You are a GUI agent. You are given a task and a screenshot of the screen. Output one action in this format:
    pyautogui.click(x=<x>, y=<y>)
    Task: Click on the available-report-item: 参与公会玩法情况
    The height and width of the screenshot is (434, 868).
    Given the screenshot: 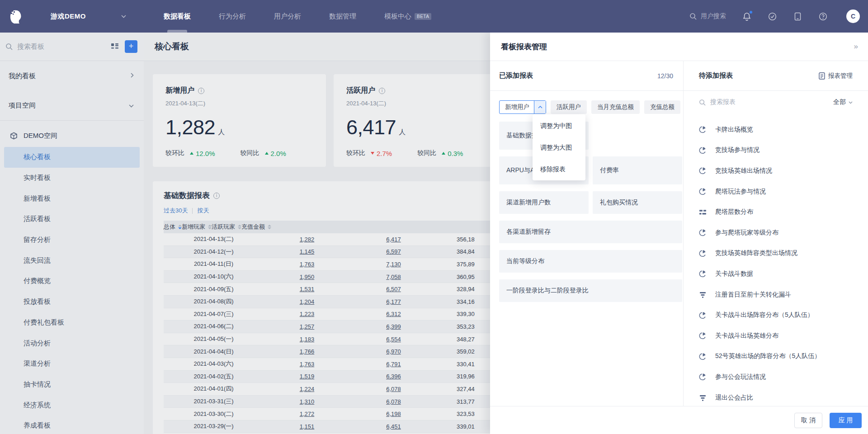 What is the action you would take?
    pyautogui.click(x=783, y=377)
    